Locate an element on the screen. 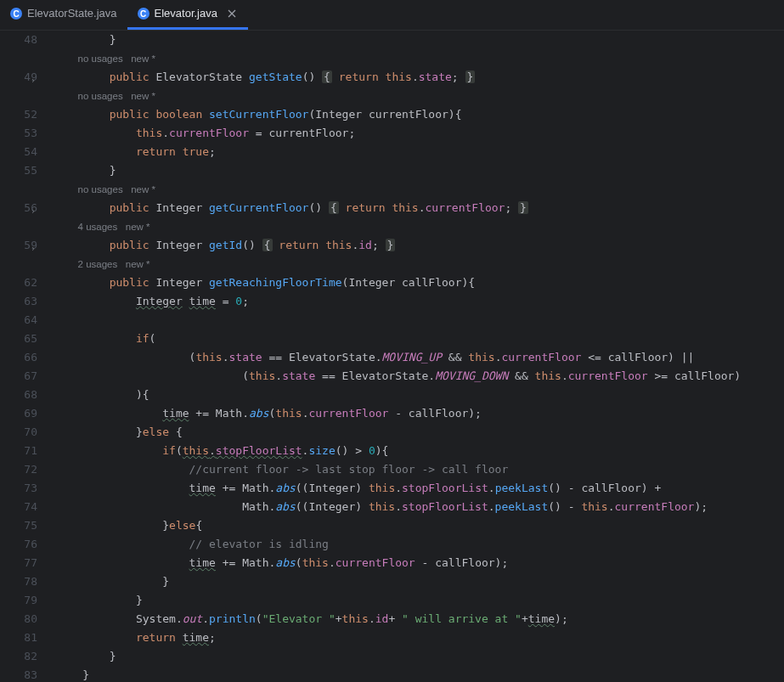 The image size is (784, 682). code-line: // elevator is idling is located at coordinates (420, 544).